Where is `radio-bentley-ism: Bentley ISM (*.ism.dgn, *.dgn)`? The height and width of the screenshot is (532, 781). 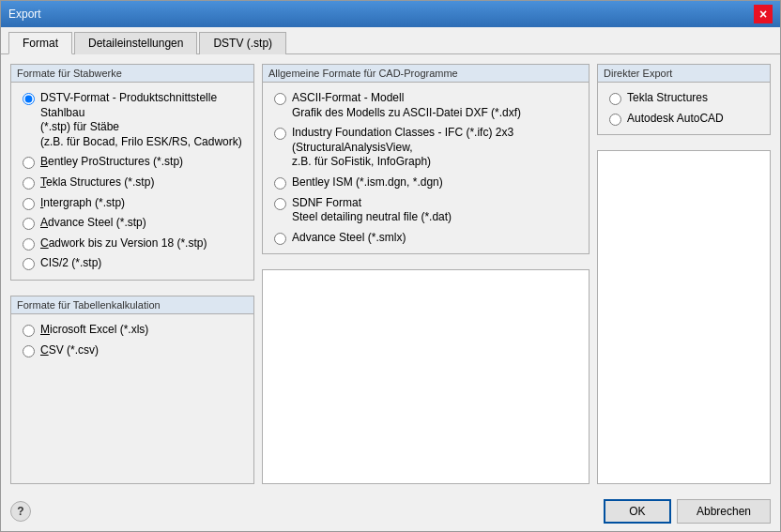 radio-bentley-ism: Bentley ISM (*.ism.dgn, *.dgn) is located at coordinates (426, 183).